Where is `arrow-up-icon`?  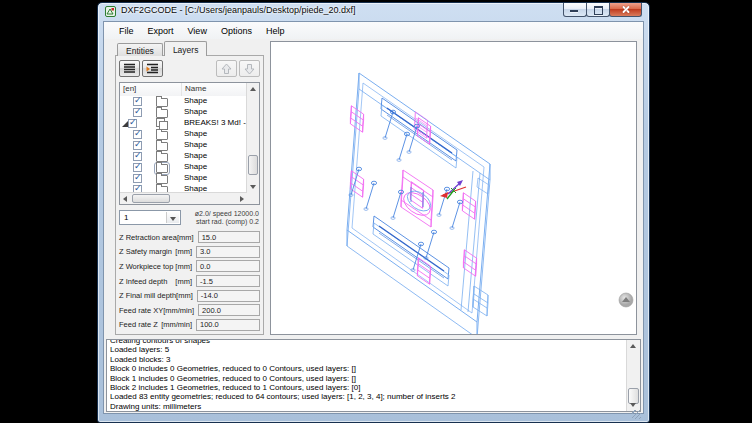 arrow-up-icon is located at coordinates (226, 69).